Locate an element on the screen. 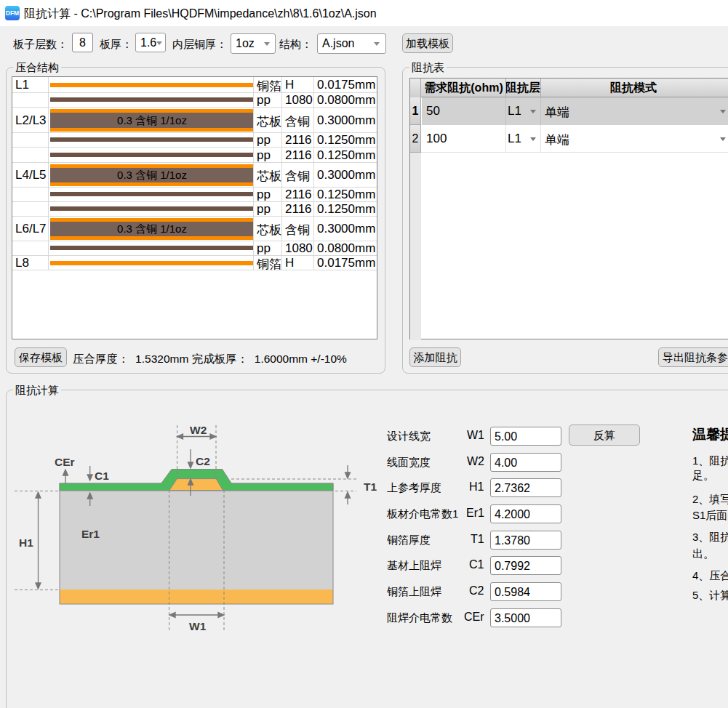  svg-text: C2 is located at coordinates (203, 461).